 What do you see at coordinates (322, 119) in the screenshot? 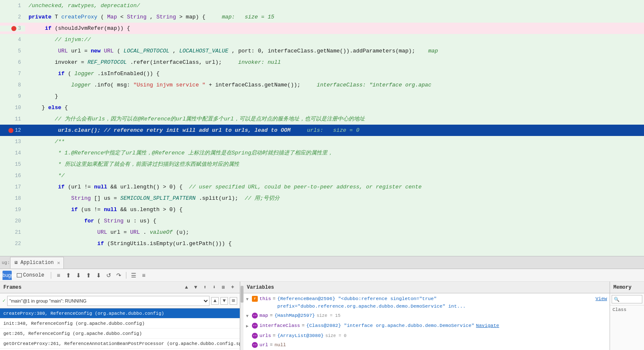
I see `code-line-11: 11 // 为什么会有urls，因为可以在@Reference的url属性中配置…` at bounding box center [322, 119].